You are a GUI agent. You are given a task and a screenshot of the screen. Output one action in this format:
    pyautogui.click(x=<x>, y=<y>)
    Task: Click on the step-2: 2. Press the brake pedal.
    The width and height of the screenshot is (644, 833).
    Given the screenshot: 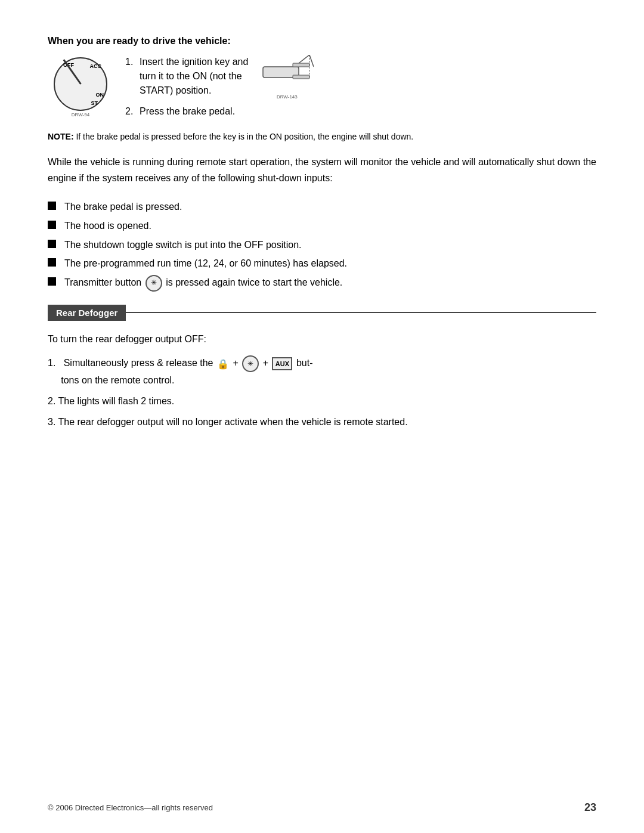 What is the action you would take?
    pyautogui.click(x=361, y=112)
    